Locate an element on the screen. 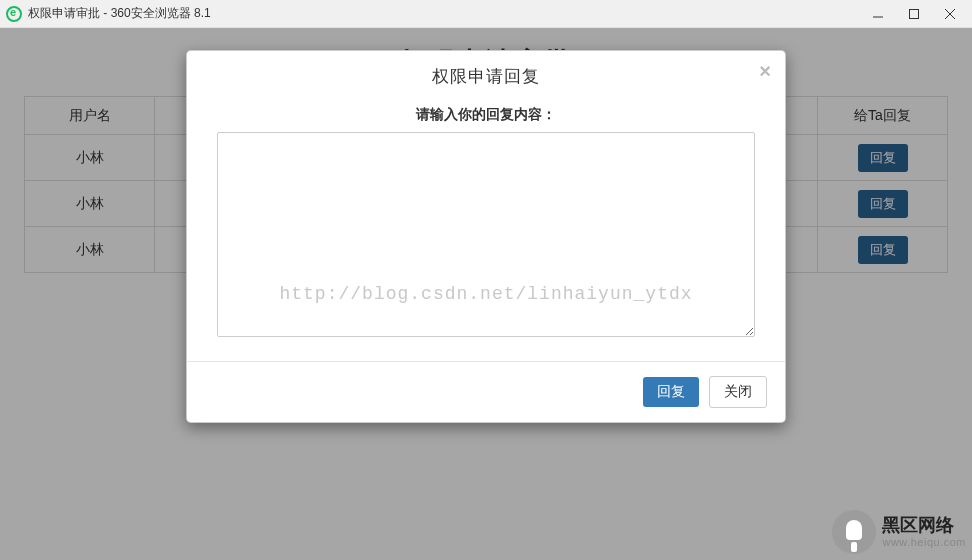 The width and height of the screenshot is (972, 560). brand-icon is located at coordinates (854, 532).